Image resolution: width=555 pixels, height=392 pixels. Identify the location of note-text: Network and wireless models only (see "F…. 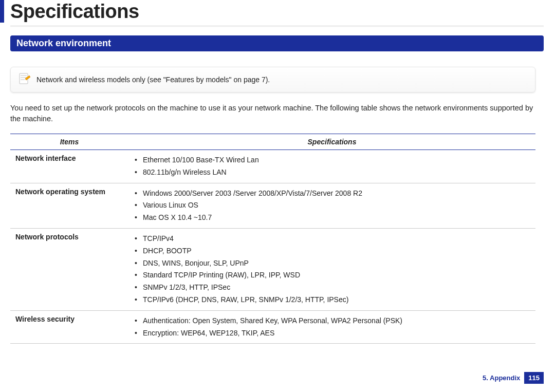
(153, 80).